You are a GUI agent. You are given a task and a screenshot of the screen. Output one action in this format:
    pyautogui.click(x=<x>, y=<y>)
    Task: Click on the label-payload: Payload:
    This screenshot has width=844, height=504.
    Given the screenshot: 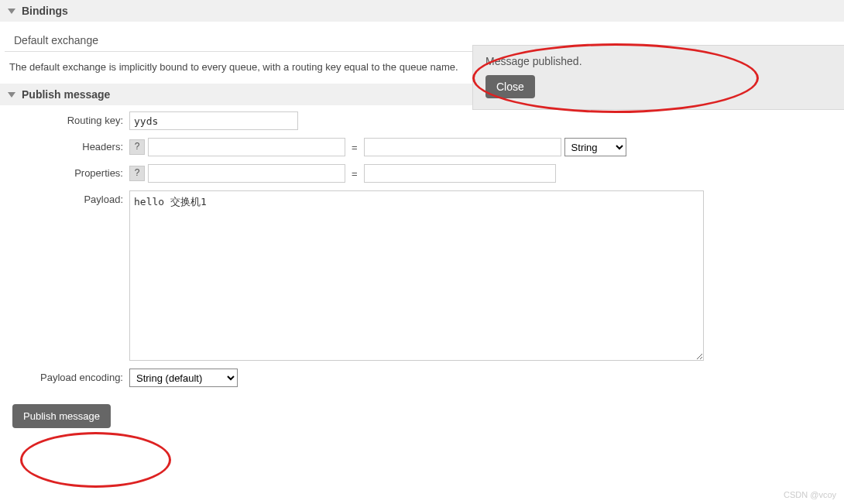 What is the action you would take?
    pyautogui.click(x=70, y=198)
    